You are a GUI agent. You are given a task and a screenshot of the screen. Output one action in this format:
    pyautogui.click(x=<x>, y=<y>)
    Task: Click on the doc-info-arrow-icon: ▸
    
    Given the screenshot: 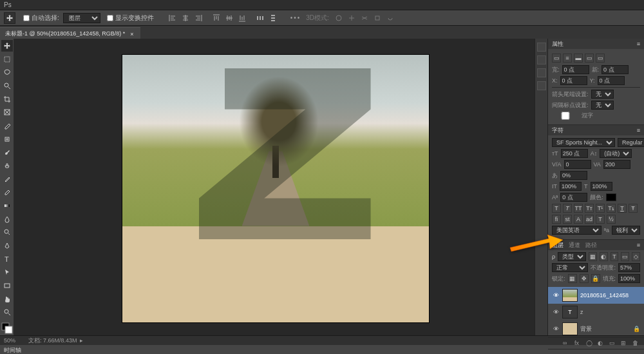 What is the action you would take?
    pyautogui.click(x=81, y=340)
    